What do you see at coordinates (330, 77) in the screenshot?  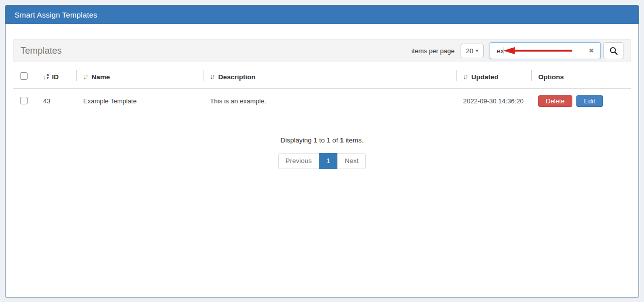 I see `column-header-description: ↓↑ Description` at bounding box center [330, 77].